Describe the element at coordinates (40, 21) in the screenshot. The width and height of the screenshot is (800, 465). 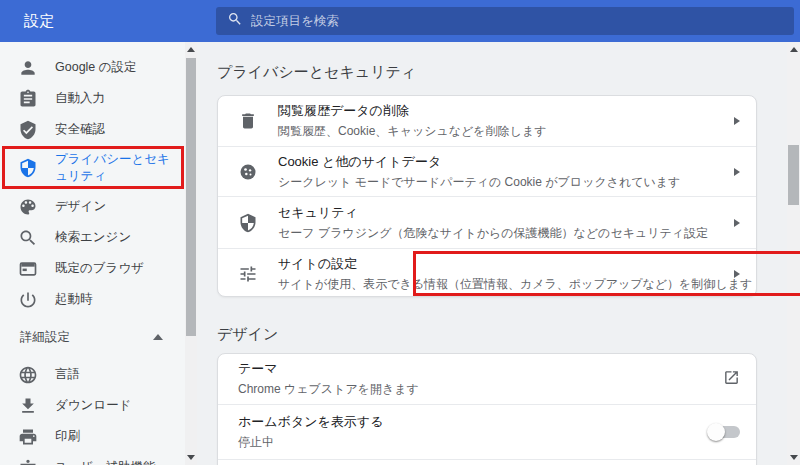
I see `page-title: 設定` at that location.